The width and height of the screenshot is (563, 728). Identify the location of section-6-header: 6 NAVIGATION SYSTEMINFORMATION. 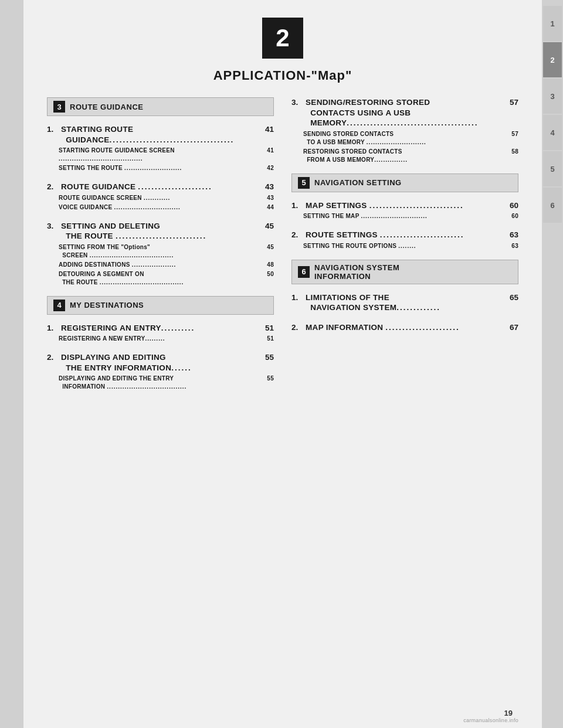
(405, 272).